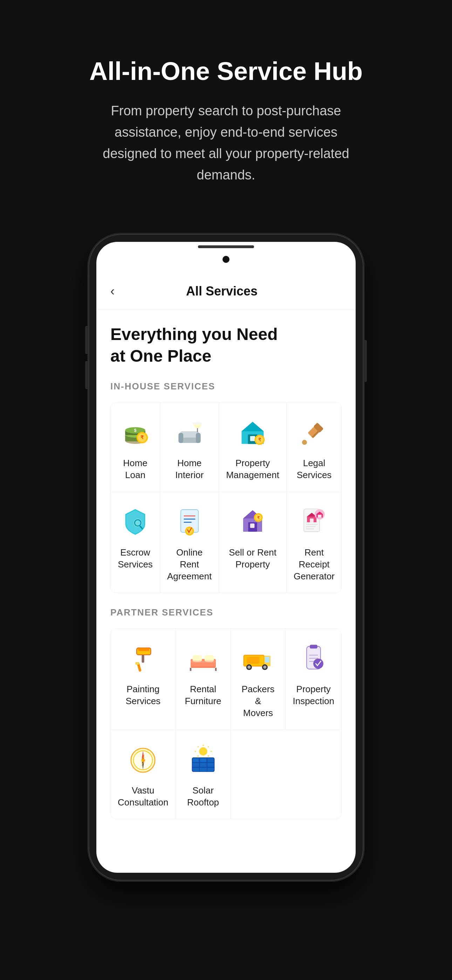 The height and width of the screenshot is (980, 452). Describe the element at coordinates (161, 356) in the screenshot. I see `heading-line2: at One Place` at that location.